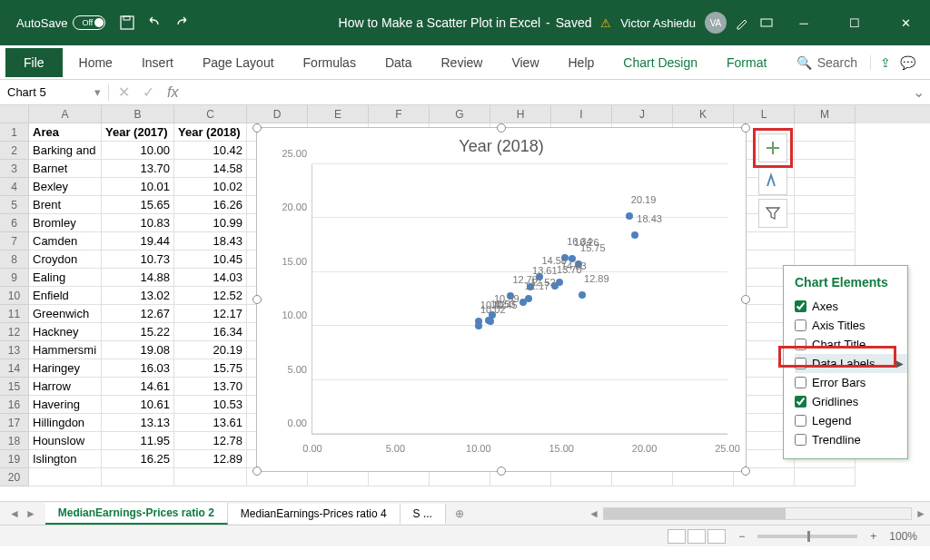  I want to click on chart-element-option: Legend, so click(851, 421).